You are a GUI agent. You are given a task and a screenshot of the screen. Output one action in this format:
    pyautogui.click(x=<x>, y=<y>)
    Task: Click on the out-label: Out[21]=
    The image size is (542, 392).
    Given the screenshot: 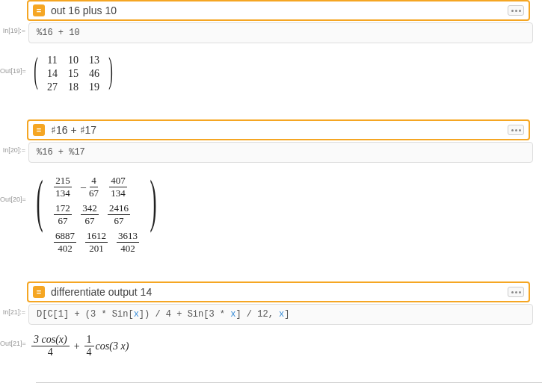 What is the action you would take?
    pyautogui.click(x=14, y=339)
    